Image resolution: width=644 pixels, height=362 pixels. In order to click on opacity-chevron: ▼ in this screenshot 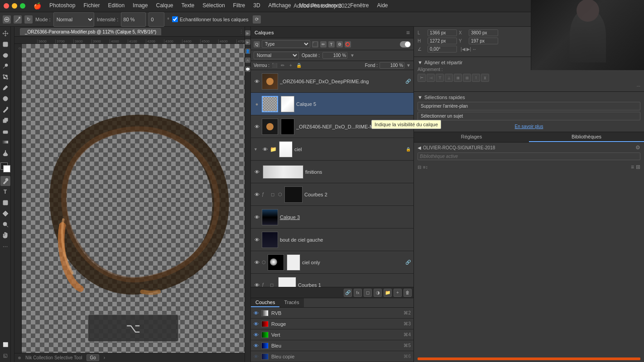, I will do `click(352, 55)`.